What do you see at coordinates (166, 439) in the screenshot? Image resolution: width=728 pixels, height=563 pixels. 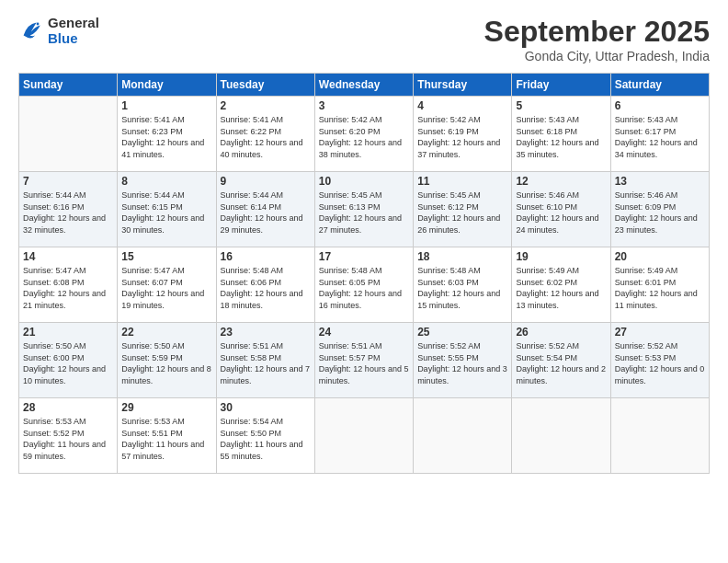 I see `day-info: Sunrise: 5:53 AMSunset: 5:51 PMDaylight:…` at bounding box center [166, 439].